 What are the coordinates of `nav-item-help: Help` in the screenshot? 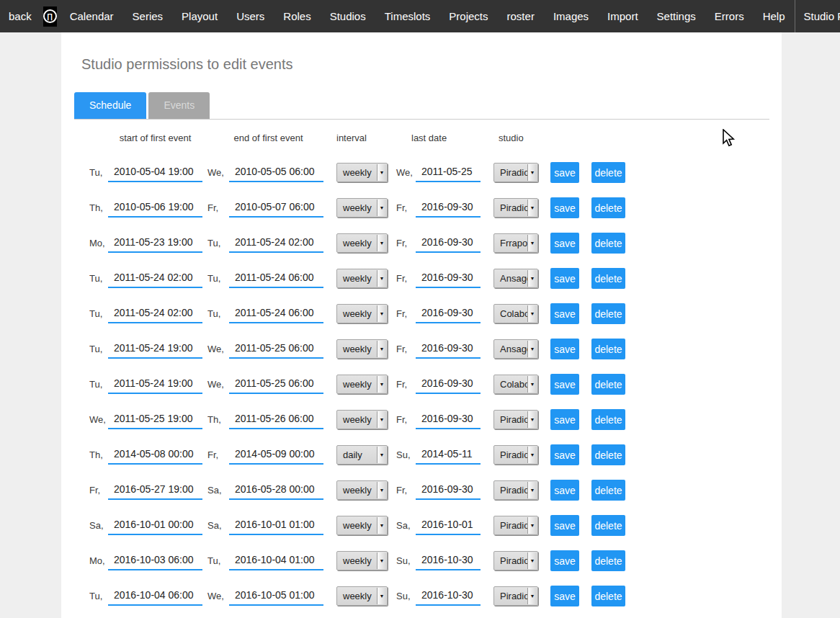 It's located at (774, 16).